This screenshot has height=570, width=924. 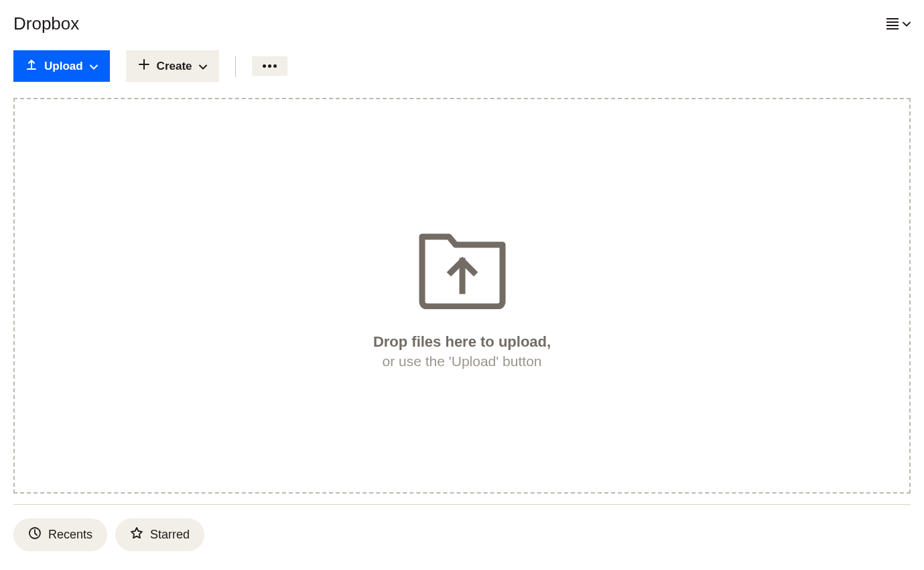 I want to click on toolbar: Upload Create, so click(x=462, y=66).